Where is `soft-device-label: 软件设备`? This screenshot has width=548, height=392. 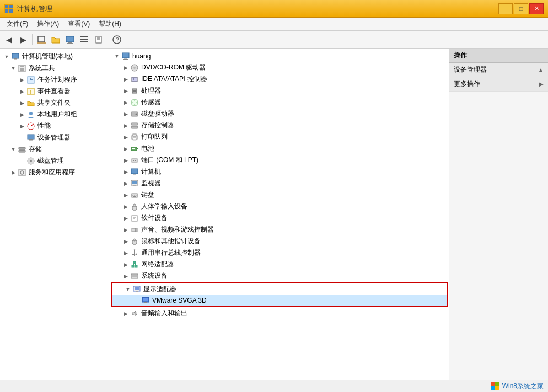 soft-device-label: 软件设备 is located at coordinates (154, 218).